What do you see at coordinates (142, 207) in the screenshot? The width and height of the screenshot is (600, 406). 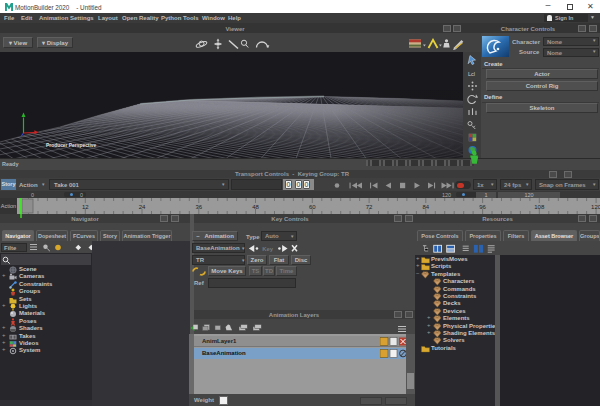 I see `svg-text: 24` at bounding box center [142, 207].